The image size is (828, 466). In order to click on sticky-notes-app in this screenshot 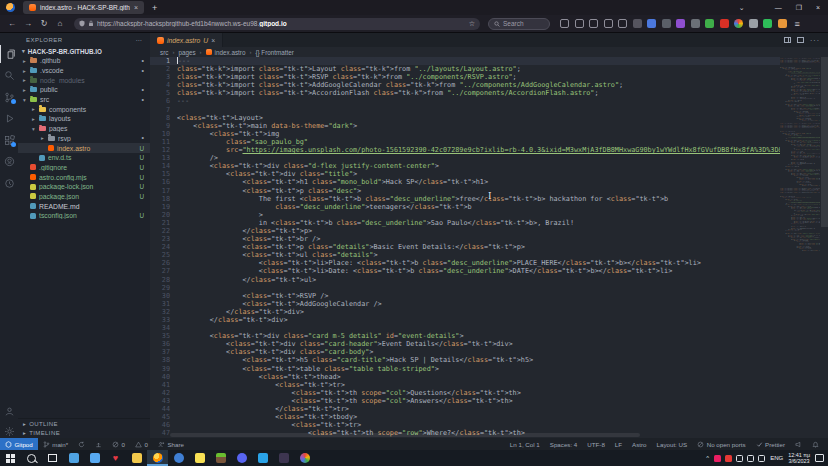, I will do `click(200, 458)`.